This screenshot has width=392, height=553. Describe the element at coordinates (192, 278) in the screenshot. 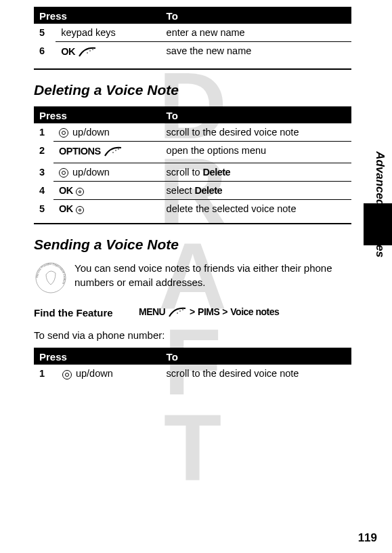

I see `intro-paragraph-row: Service Provider Dependent Feature You c…` at that location.